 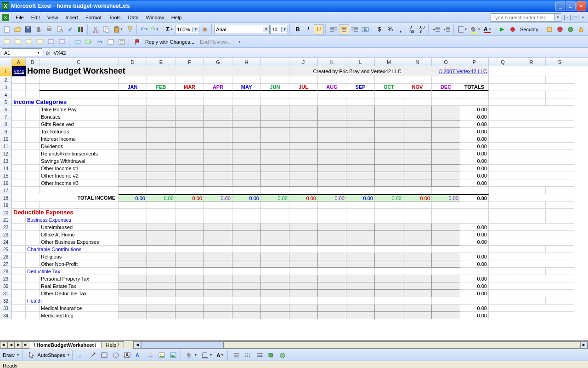 What do you see at coordinates (6, 161) in the screenshot?
I see `row-header-13: 13` at bounding box center [6, 161].